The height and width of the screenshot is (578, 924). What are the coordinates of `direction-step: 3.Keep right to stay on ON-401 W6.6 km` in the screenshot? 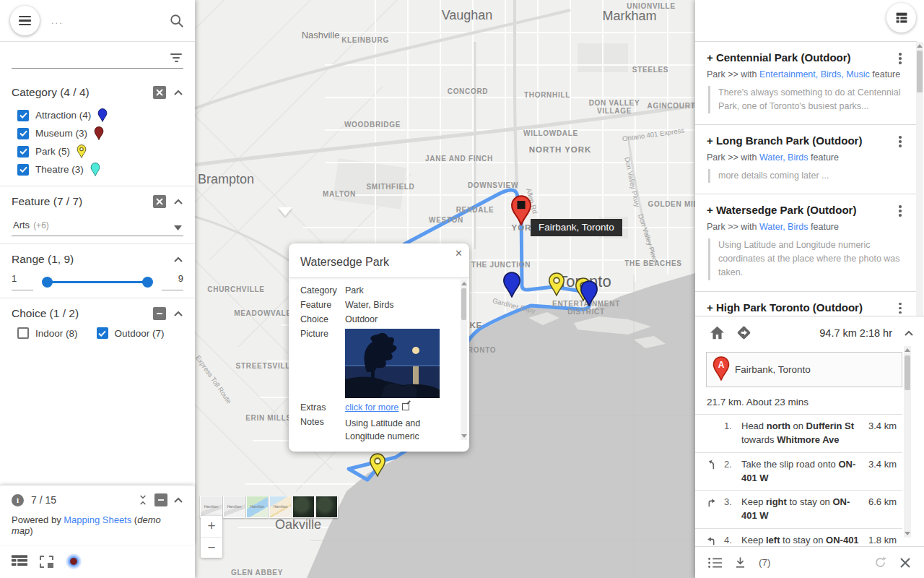 It's located at (798, 510).